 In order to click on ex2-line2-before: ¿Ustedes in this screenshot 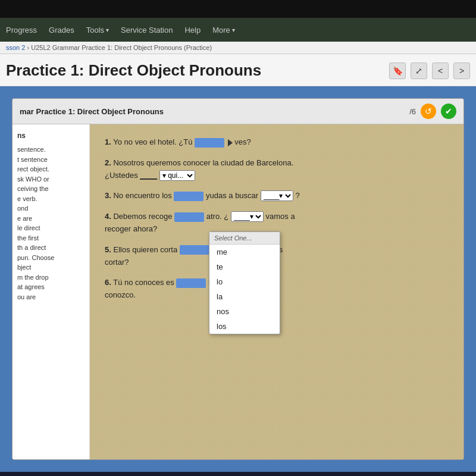, I will do `click(123, 175)`.